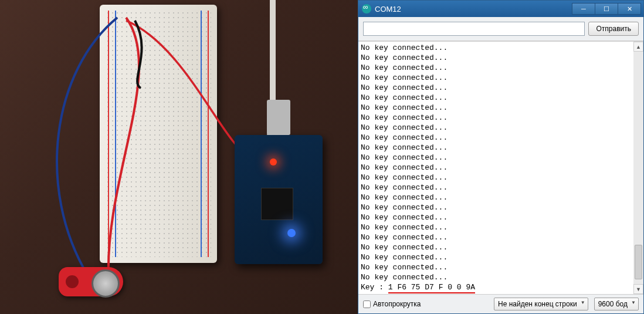 The height and width of the screenshot is (314, 644). Describe the element at coordinates (501, 29) in the screenshot. I see `send-row: Отправить` at that location.